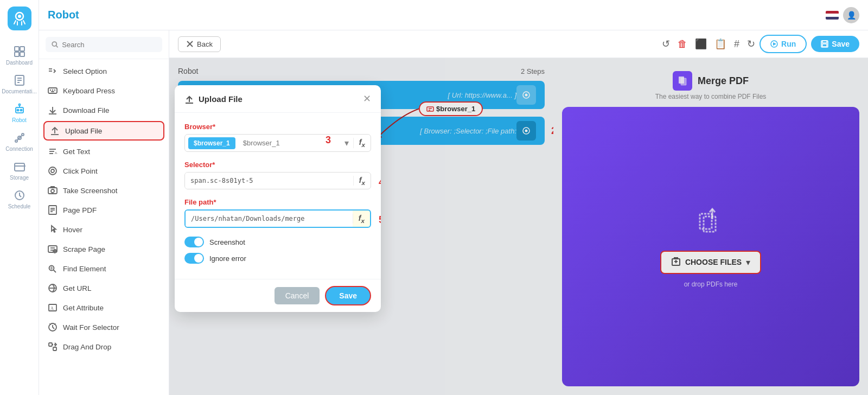  I want to click on sidebar-item-page-pdf: Page PDF, so click(104, 210).